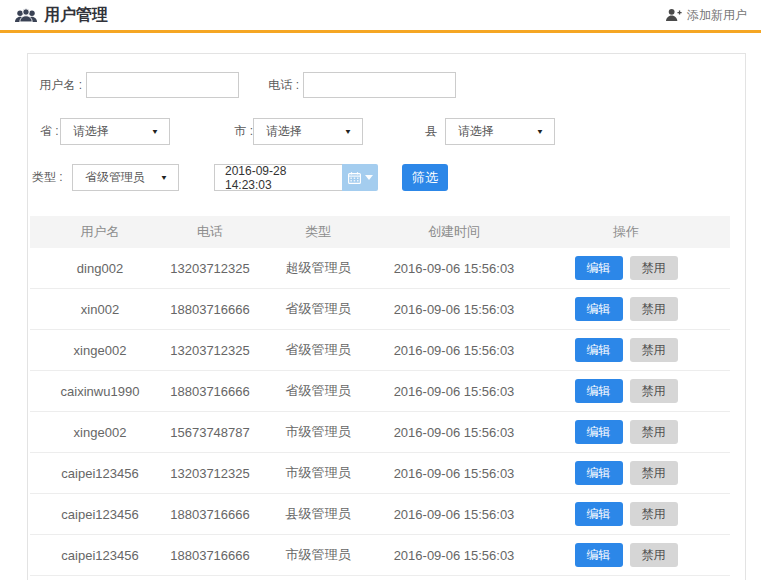 The height and width of the screenshot is (580, 761). Describe the element at coordinates (380, 232) in the screenshot. I see `table-header: 用户名 电话 类型 创建时间 操作` at that location.